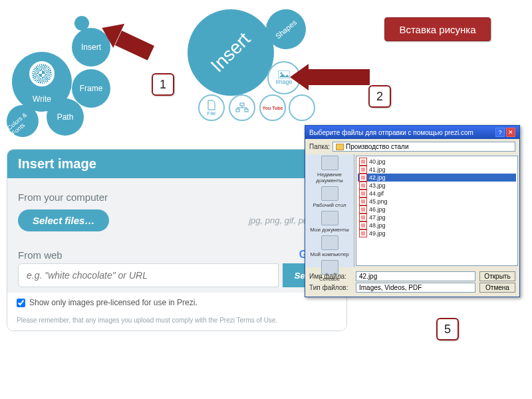 The width and height of the screenshot is (532, 399). What do you see at coordinates (437, 201) in the screenshot?
I see `file-item: 45.png` at bounding box center [437, 201].